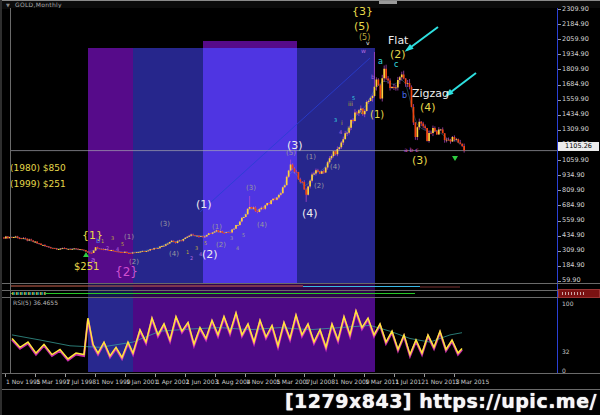 Image resolution: width=600 pixels, height=415 pixels. I want to click on price-tick-label: 1809.90, so click(576, 70).